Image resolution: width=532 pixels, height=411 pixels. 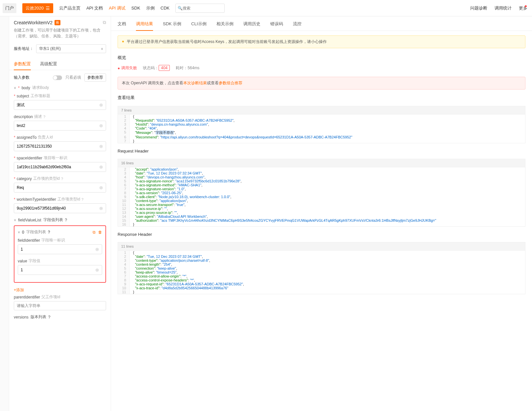 What do you see at coordinates (60, 306) in the screenshot?
I see `parentidentifier-input` at bounding box center [60, 306].